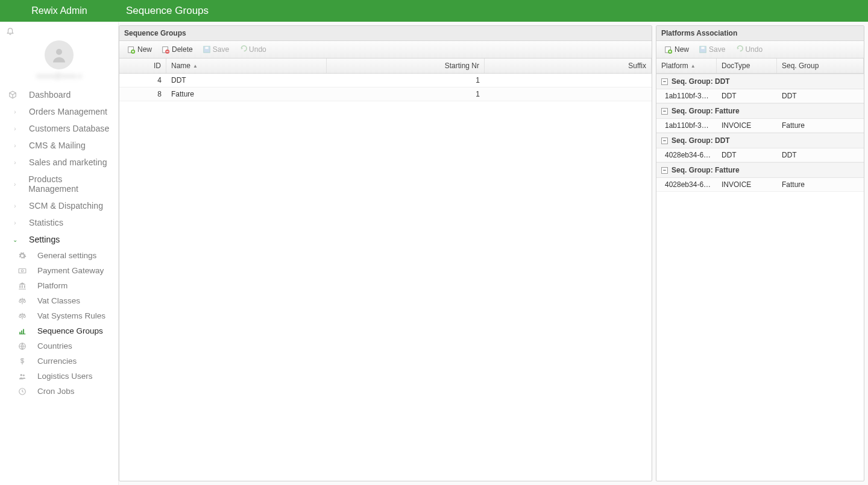 This screenshot has height=485, width=868. Describe the element at coordinates (63, 206) in the screenshot. I see `sidebar-item-label: SCM & Dispatching` at that location.